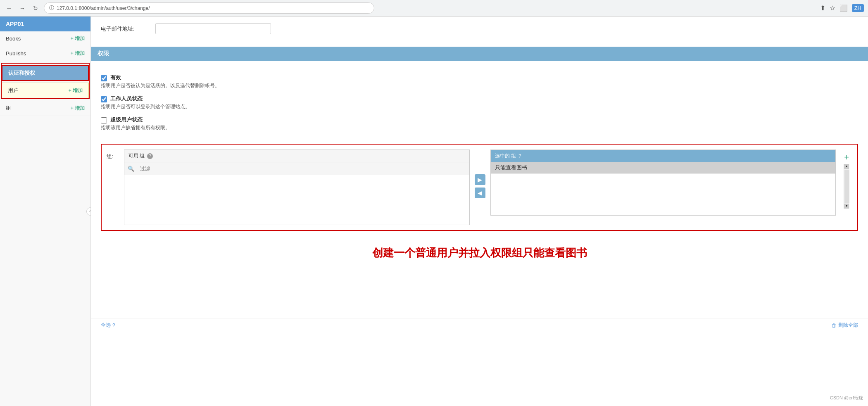  Describe the element at coordinates (847, 186) in the screenshot. I see `scroll-thumb` at that location.